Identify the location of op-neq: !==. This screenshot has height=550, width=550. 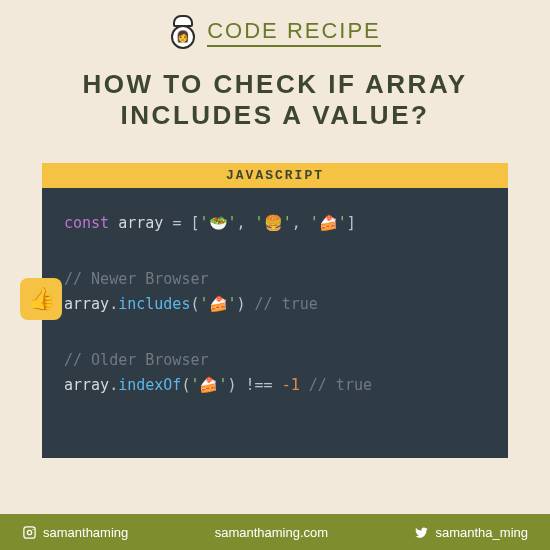
(260, 385).